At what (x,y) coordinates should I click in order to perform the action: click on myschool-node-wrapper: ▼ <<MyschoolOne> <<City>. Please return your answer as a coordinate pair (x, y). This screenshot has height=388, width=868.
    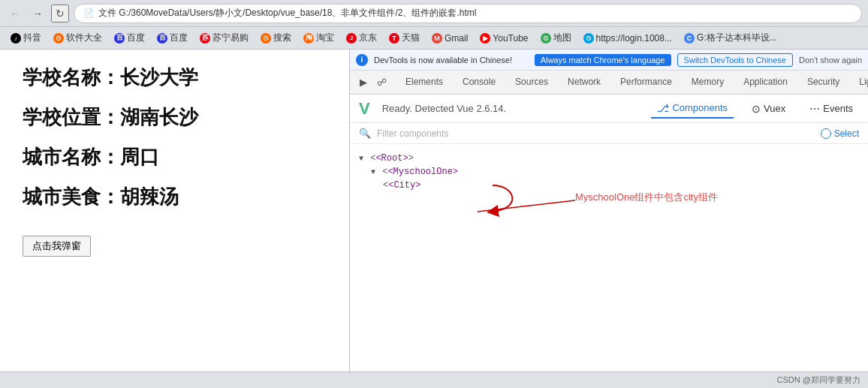
    Looking at the image, I should click on (609, 179).